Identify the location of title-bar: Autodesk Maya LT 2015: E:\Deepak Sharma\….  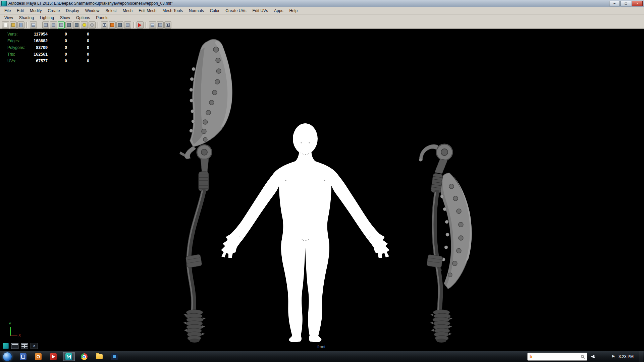
(322, 3).